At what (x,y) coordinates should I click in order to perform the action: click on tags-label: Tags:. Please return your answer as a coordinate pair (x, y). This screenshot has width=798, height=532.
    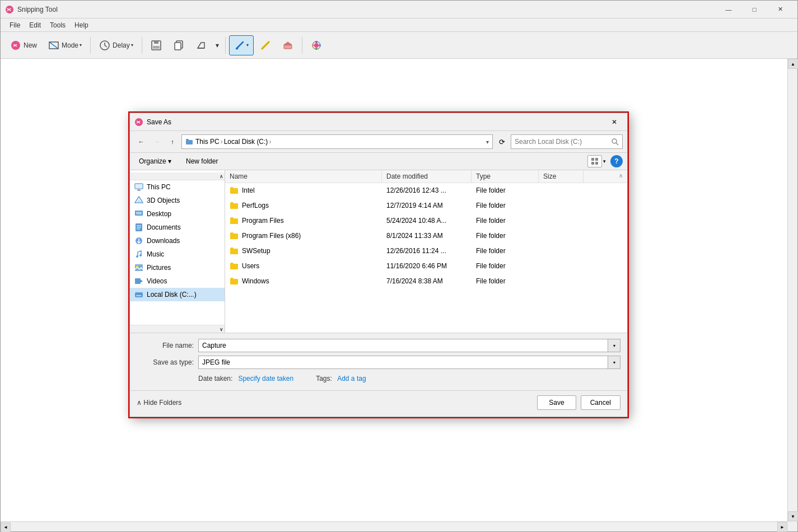
    Looking at the image, I should click on (324, 379).